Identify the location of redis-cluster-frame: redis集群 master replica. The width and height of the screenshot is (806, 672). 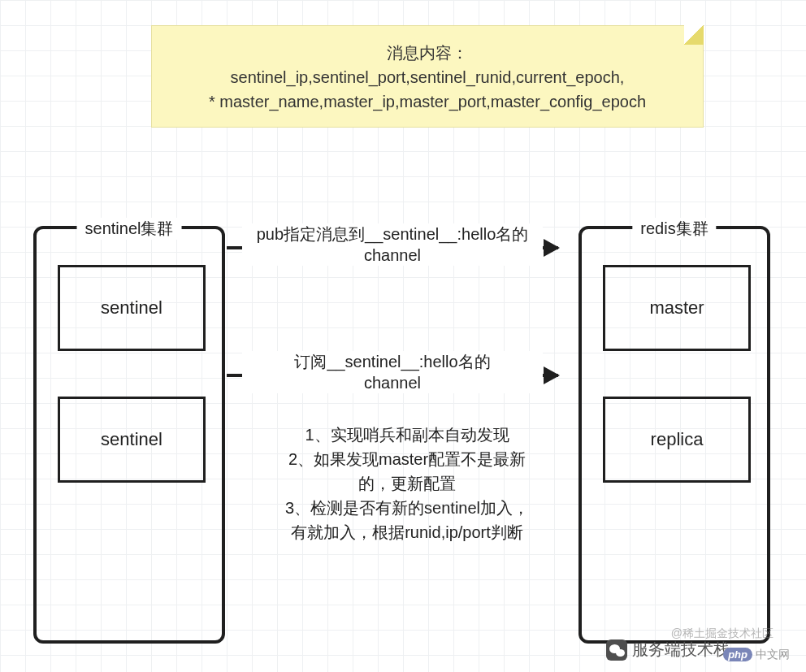
(674, 435).